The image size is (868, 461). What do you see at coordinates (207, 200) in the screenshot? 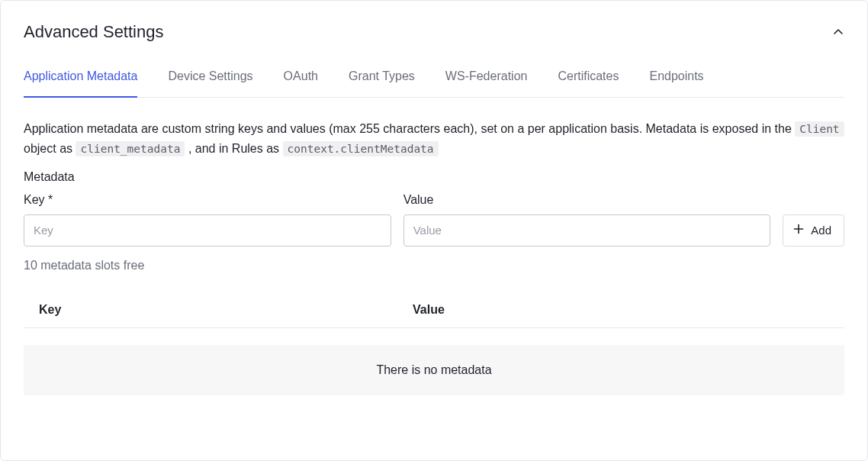
I see `key-field-label: Key *` at bounding box center [207, 200].